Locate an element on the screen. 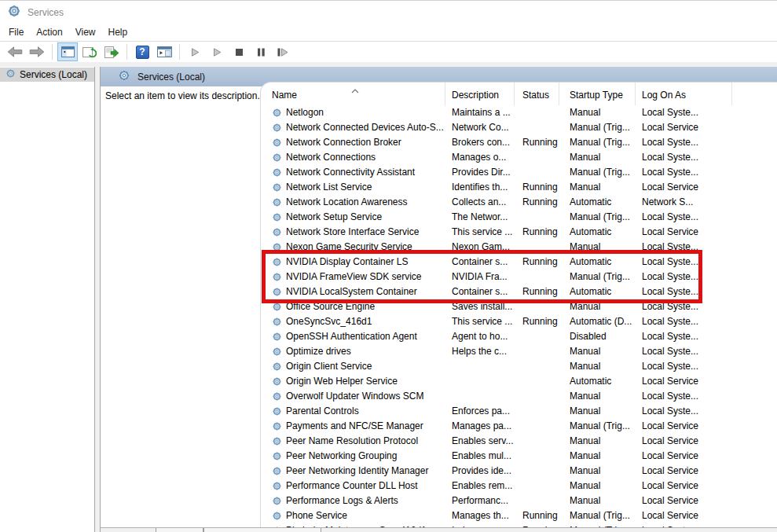 Image resolution: width=777 pixels, height=532 pixels. table-row: OneSyncSvc_416d1 This service ... Runnin… is located at coordinates (519, 322).